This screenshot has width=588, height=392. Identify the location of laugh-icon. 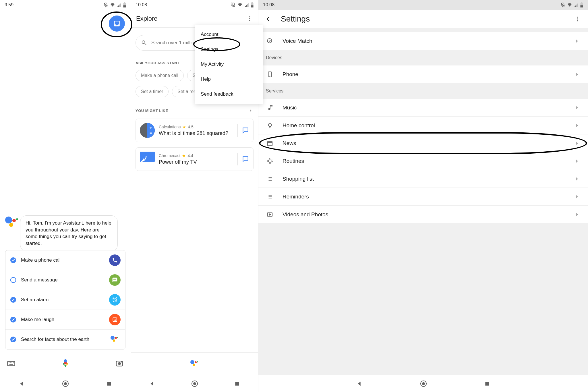
(115, 320).